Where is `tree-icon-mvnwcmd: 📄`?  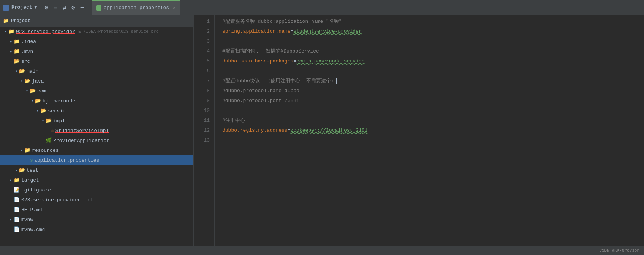 tree-icon-mvnwcmd: 📄 is located at coordinates (17, 230).